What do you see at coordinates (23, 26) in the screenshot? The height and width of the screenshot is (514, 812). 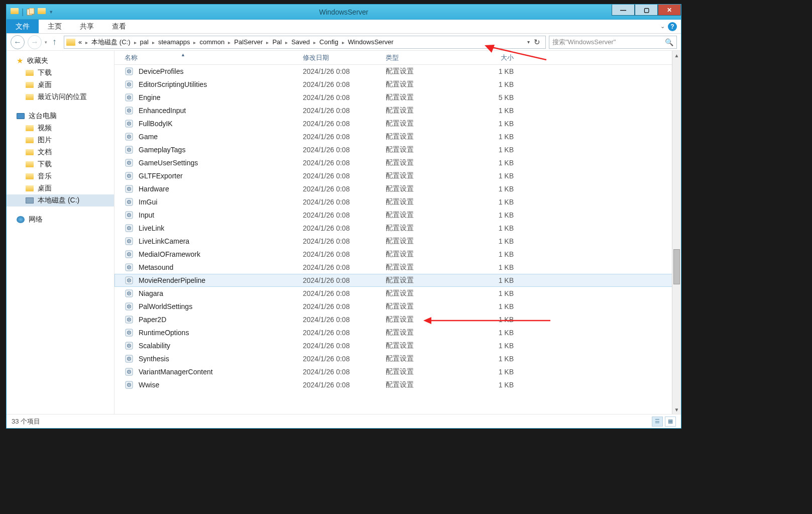 I see `file-tab: 文件` at bounding box center [23, 26].